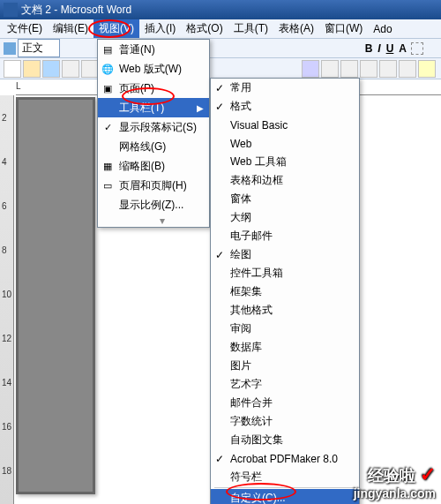 Image resolution: width=441 pixels, height=504 pixels. I want to click on align-center-button, so click(330, 69).